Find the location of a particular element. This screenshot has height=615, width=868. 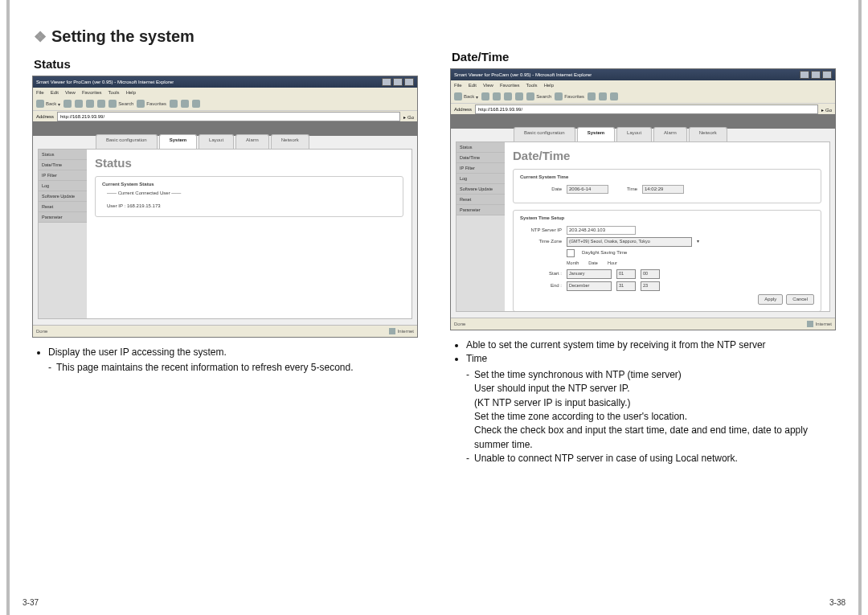

dst-start-date: 01 is located at coordinates (626, 274).